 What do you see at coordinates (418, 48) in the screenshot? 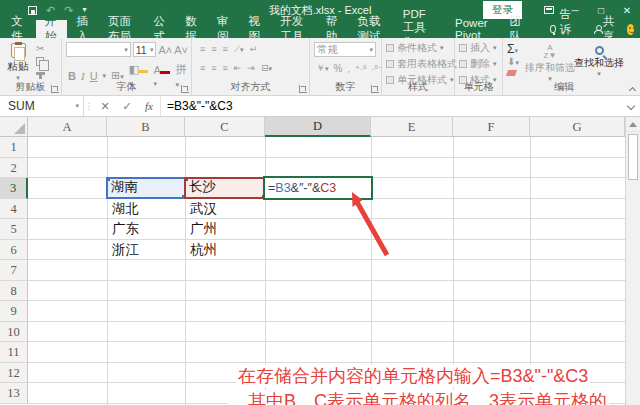
I see `conditional-formatting-button: 条件格式▾` at bounding box center [418, 48].